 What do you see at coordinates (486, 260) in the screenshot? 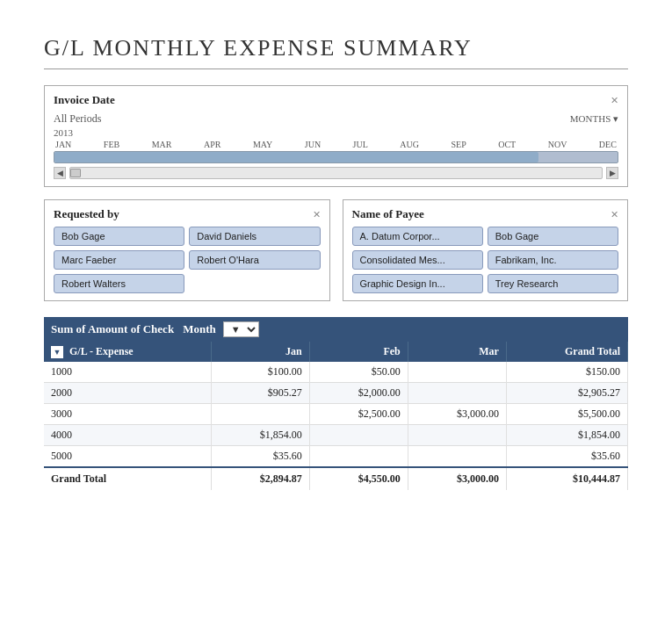
I see `payee-tags: A. Datum Corpor... Bob Gage Consolidated…` at bounding box center [486, 260].